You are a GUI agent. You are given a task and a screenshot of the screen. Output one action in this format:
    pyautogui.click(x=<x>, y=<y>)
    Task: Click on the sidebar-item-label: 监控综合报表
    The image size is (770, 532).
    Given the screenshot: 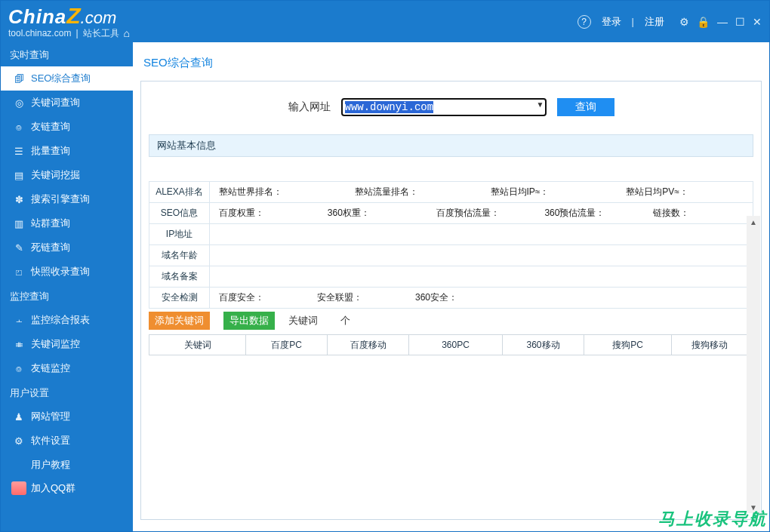 What is the action you would take?
    pyautogui.click(x=60, y=320)
    